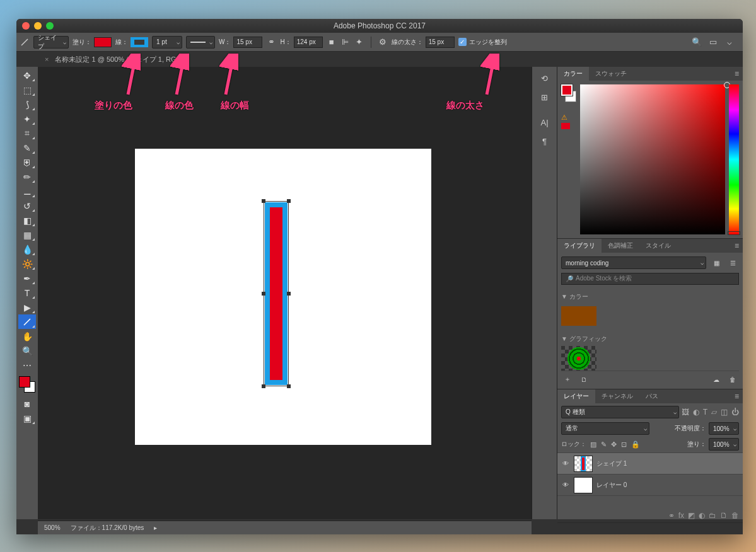  I want to click on filter-image-icon: 🖼, so click(685, 412).